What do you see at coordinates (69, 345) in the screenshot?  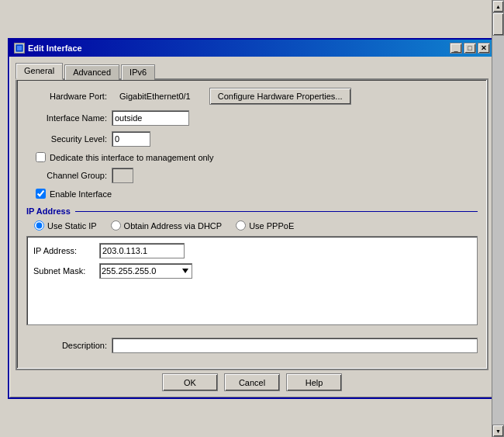 I see `description-label: Description:` at bounding box center [69, 345].